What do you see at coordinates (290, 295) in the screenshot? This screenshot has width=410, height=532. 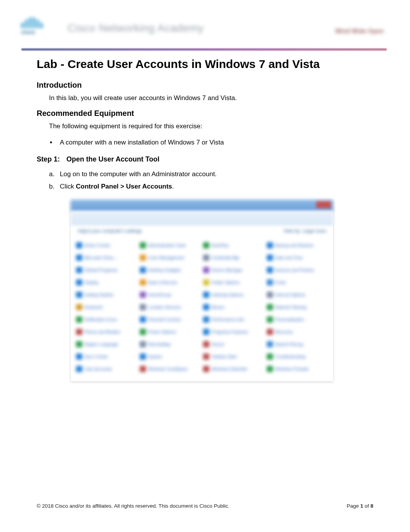 I see `control-panel-item-label: Internet Options` at bounding box center [290, 295].